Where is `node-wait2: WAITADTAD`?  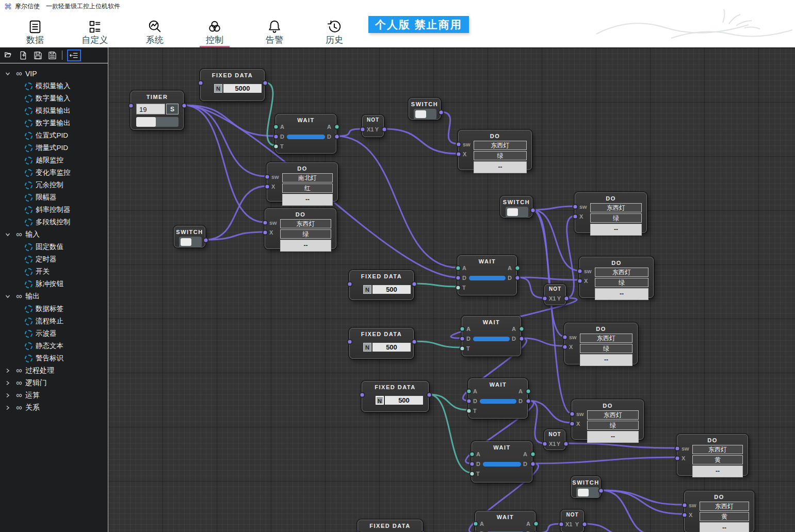 node-wait2: WAITADTAD is located at coordinates (487, 275).